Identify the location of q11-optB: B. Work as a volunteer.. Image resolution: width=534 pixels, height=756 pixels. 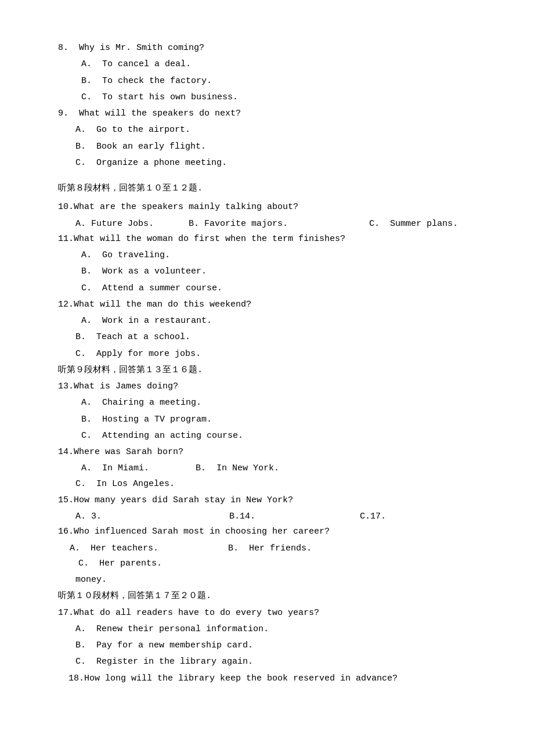
(273, 272).